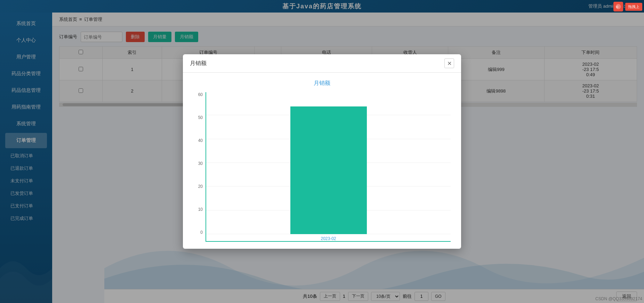 The image size is (644, 303). What do you see at coordinates (200, 141) in the screenshot?
I see `y-label-40: 40` at bounding box center [200, 141].